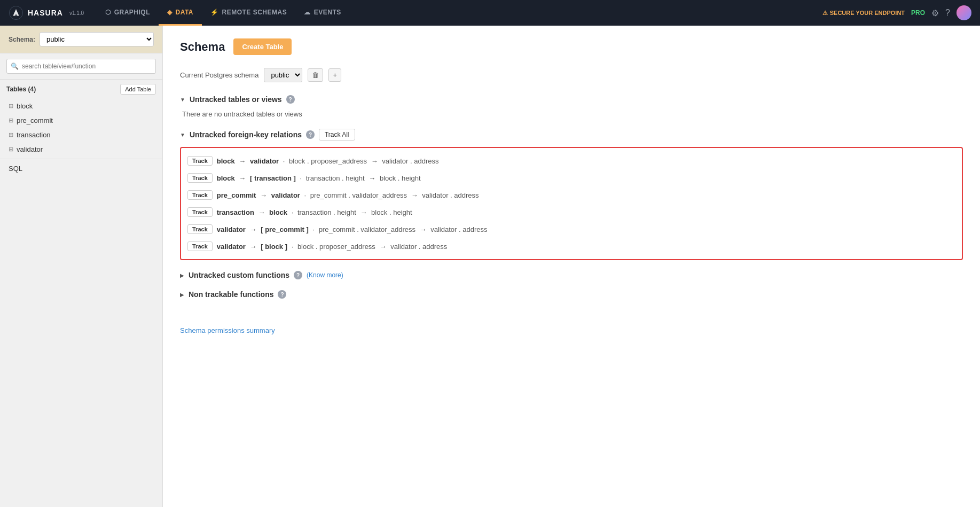 Image resolution: width=980 pixels, height=507 pixels. What do you see at coordinates (239, 275) in the screenshot?
I see `untracked-functions-title: Untracked custom functions` at bounding box center [239, 275].